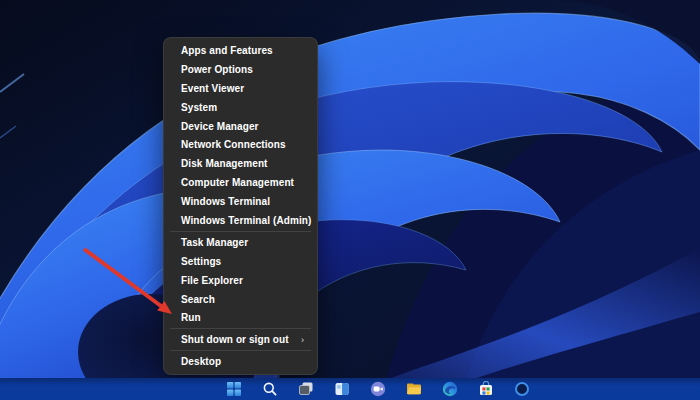  I want to click on menu-item-windows-terminal: Windows Terminal, so click(240, 202).